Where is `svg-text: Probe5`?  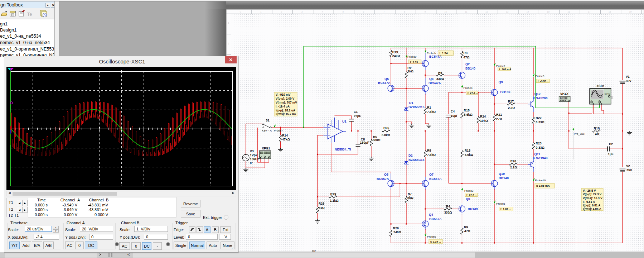 svg-text: Probe5 is located at coordinates (432, 236).